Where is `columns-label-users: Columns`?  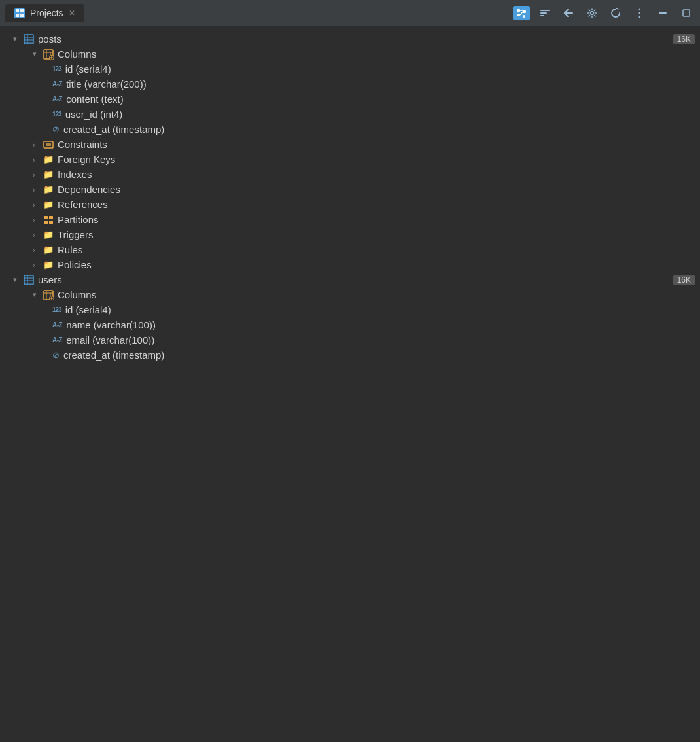
columns-label-users: Columns is located at coordinates (77, 294).